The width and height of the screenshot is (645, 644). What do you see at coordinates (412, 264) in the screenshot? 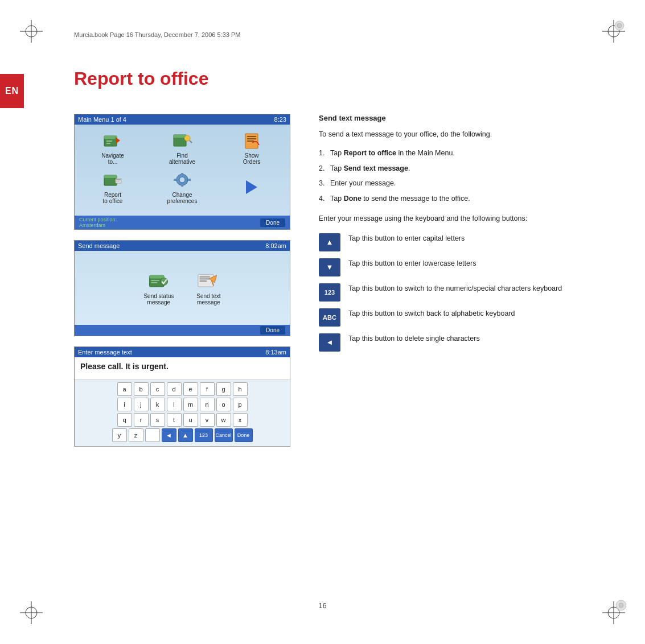
I see `btn-down-desc: Tap this button to enter lowercase lette…` at bounding box center [412, 264].